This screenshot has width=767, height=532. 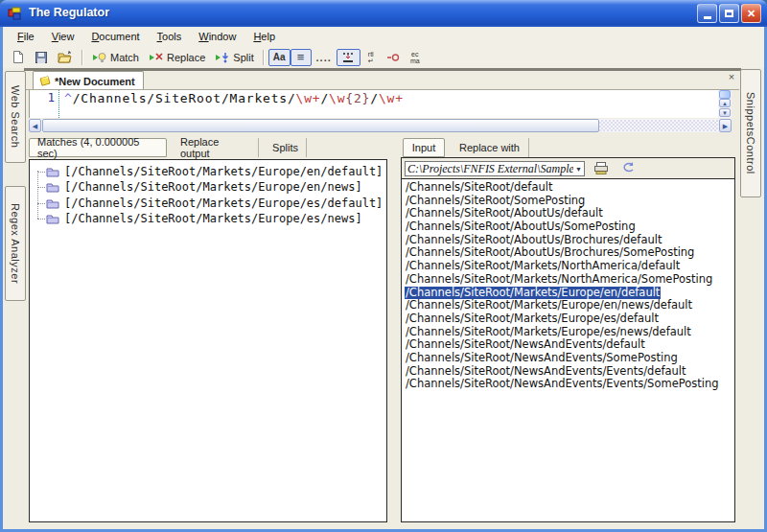 What do you see at coordinates (568, 293) in the screenshot?
I see `input-item: /Channels/SiteRoot/Markets/Europe/en/def…` at bounding box center [568, 293].